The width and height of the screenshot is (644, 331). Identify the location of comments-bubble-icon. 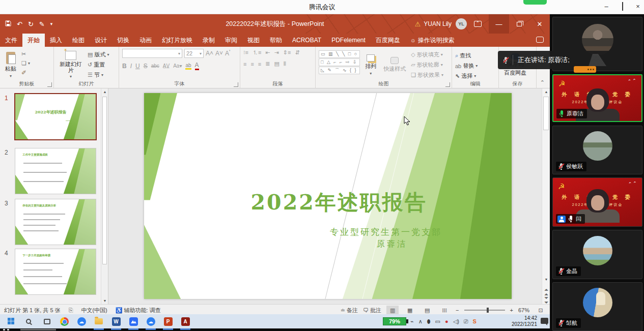
(540, 40).